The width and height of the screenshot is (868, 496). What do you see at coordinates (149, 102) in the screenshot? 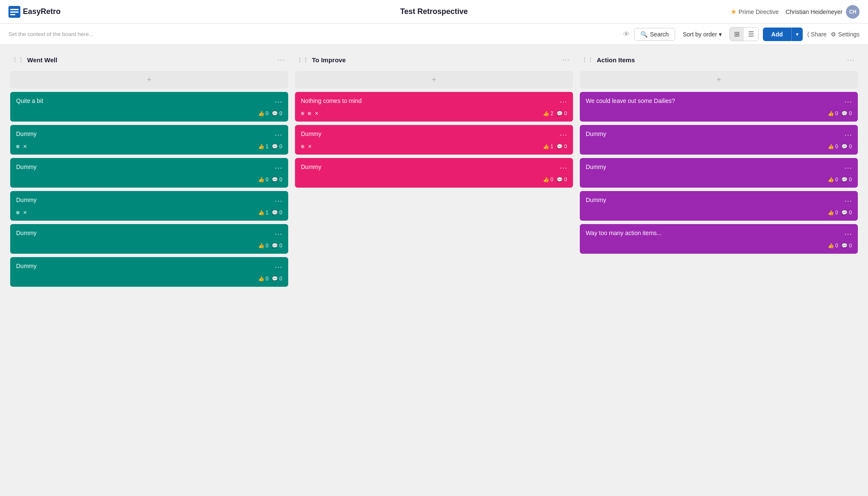
I see `card-header: Quite a bit ⋯` at bounding box center [149, 102].